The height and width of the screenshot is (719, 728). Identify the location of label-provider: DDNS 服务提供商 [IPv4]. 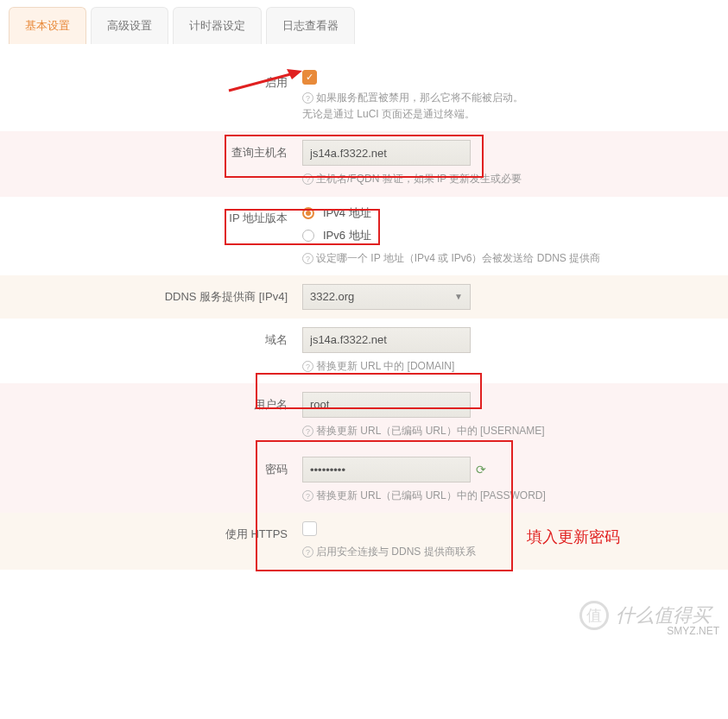
(149, 294).